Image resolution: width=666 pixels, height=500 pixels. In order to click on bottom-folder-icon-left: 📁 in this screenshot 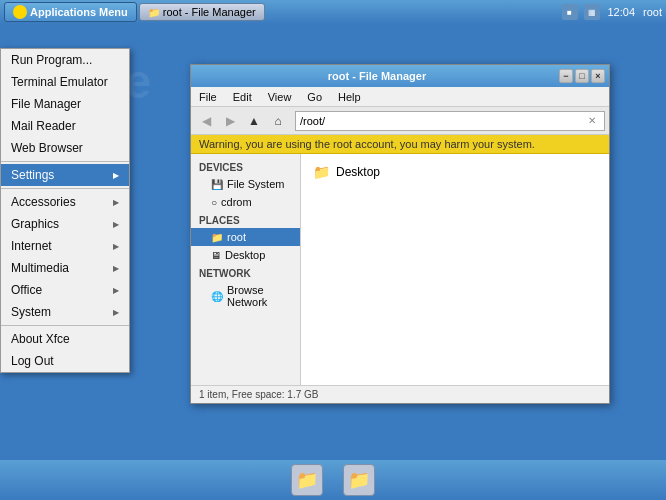, I will do `click(307, 480)`.